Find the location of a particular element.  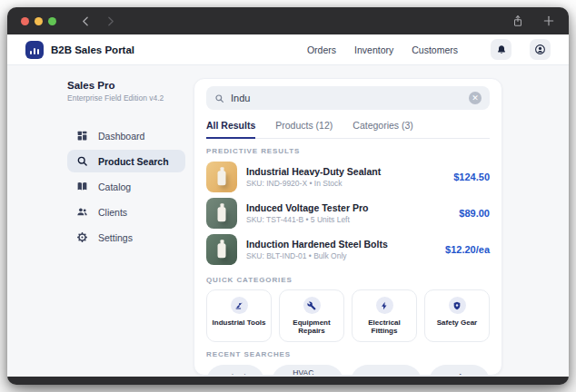

category-label: Industrial Tools is located at coordinates (239, 323).